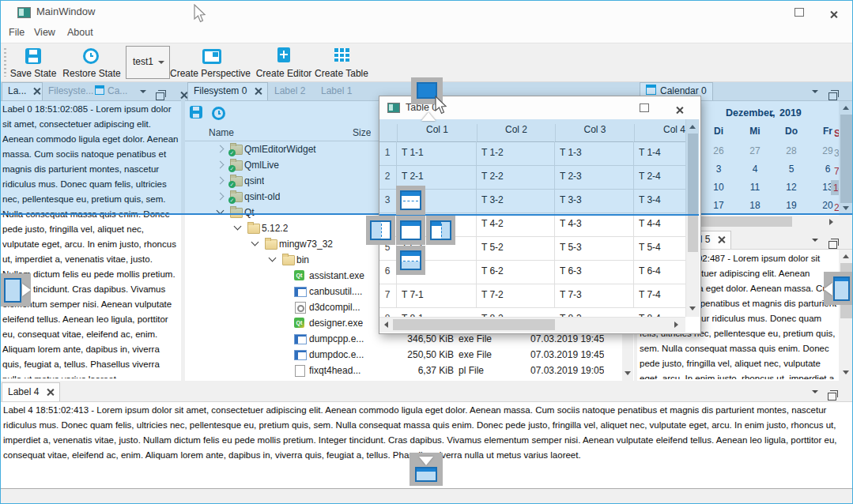 This screenshot has width=853, height=504. I want to click on restore-state-button: Restore State, so click(92, 63).